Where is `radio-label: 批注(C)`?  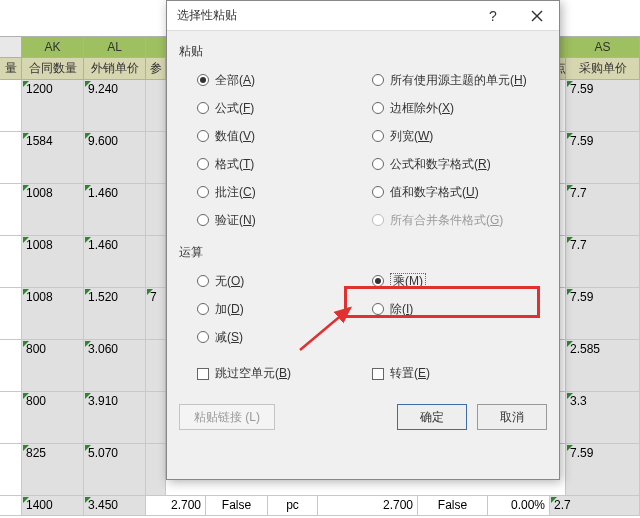
radio-label: 批注(C) is located at coordinates (236, 192).